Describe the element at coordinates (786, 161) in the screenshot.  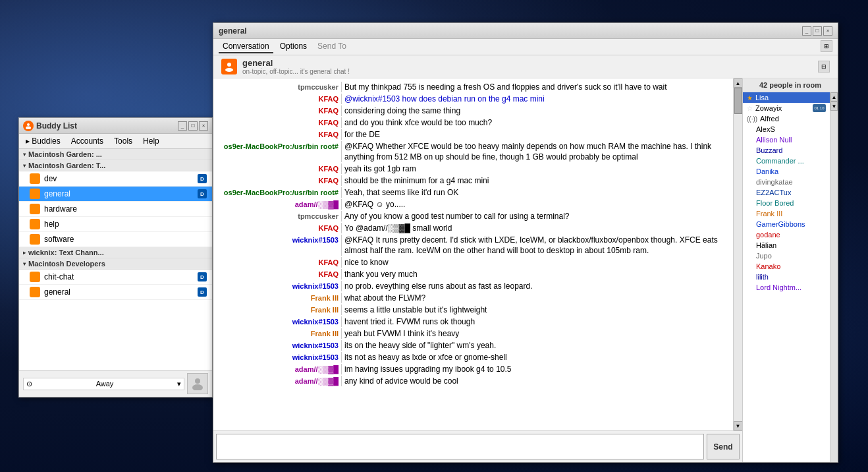
I see `user-item-commander: Commander ...` at that location.